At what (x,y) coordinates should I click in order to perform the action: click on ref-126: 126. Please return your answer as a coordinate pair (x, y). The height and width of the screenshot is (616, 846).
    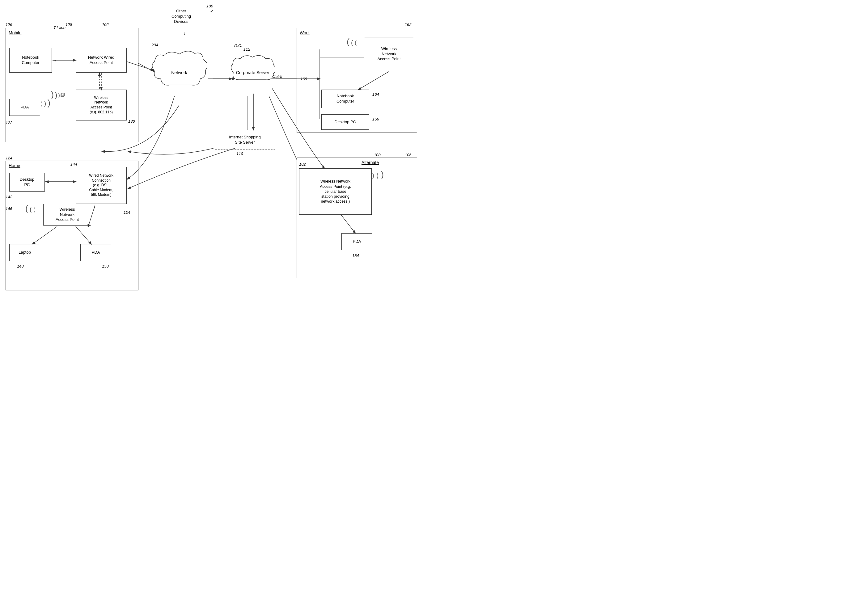
    Looking at the image, I should click on (9, 25).